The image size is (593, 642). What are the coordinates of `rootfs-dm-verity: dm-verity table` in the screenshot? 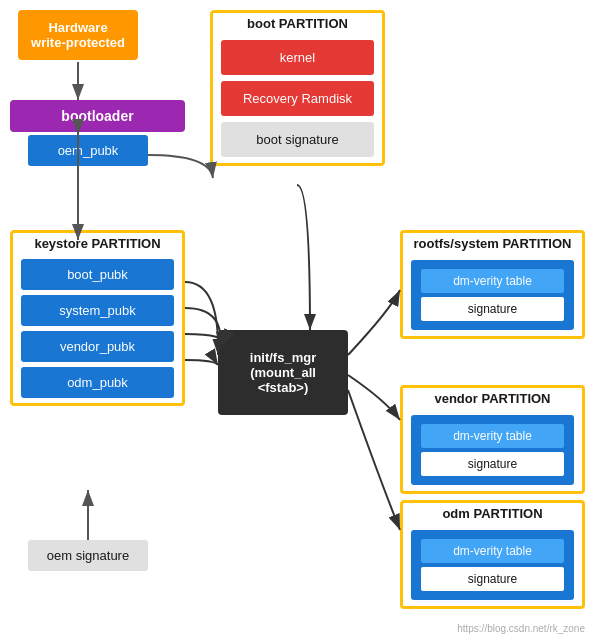 It's located at (492, 281).